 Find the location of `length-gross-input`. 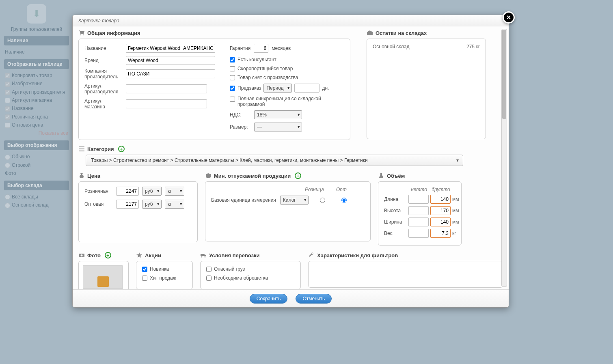

length-gross-input is located at coordinates (440, 199).